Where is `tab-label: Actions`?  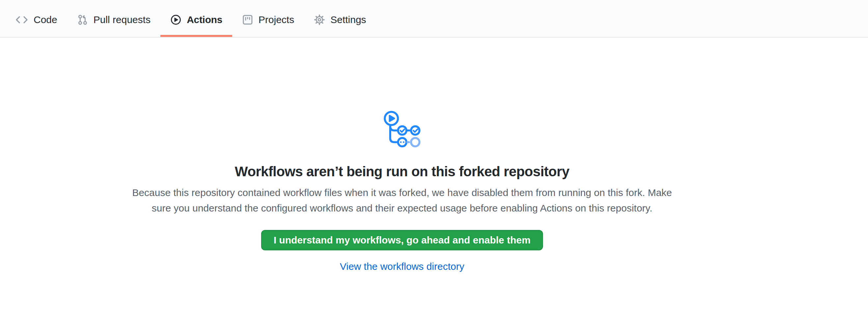
tab-label: Actions is located at coordinates (205, 20).